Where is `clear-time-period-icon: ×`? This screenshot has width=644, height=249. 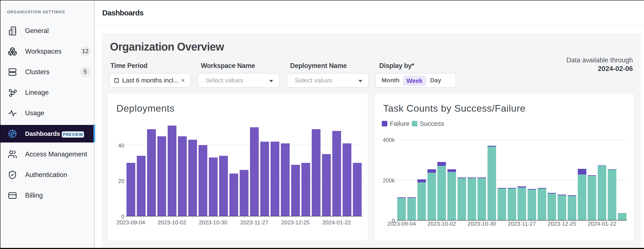
clear-time-period-icon: × is located at coordinates (183, 80).